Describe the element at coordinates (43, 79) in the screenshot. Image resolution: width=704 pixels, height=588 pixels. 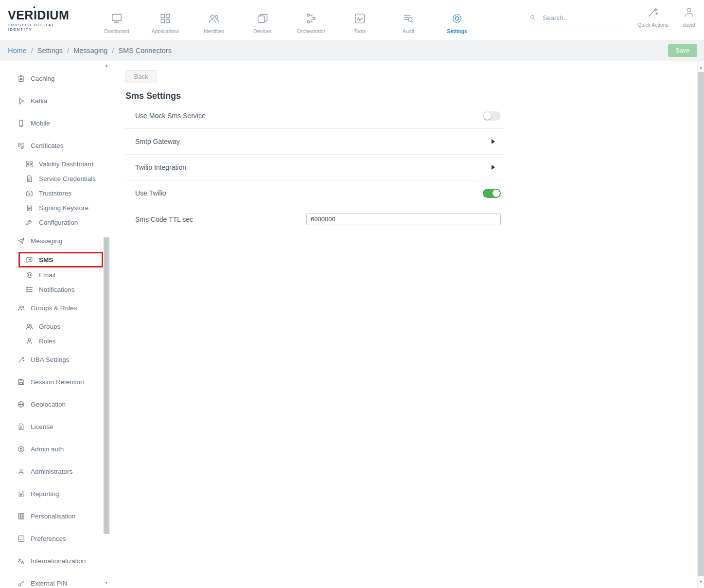
I see `sidebar-item-label: Caching` at that location.